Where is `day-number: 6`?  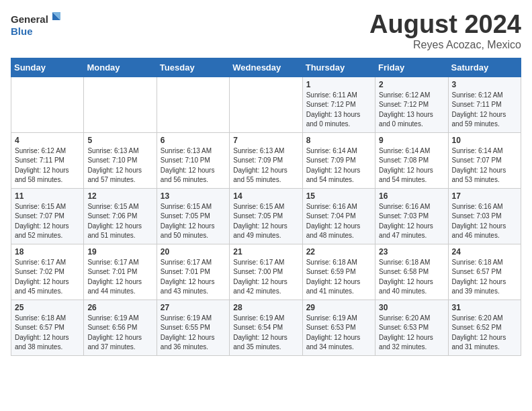 day-number: 6 is located at coordinates (193, 140).